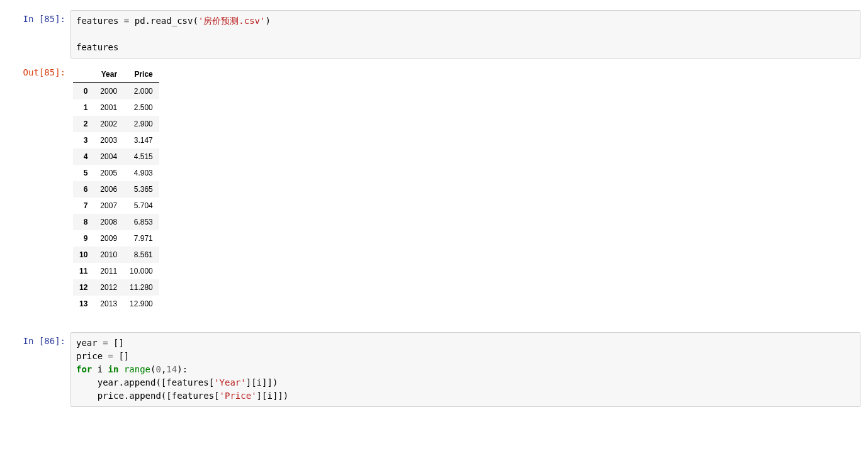  I want to click on code-text: 0, so click(158, 369).